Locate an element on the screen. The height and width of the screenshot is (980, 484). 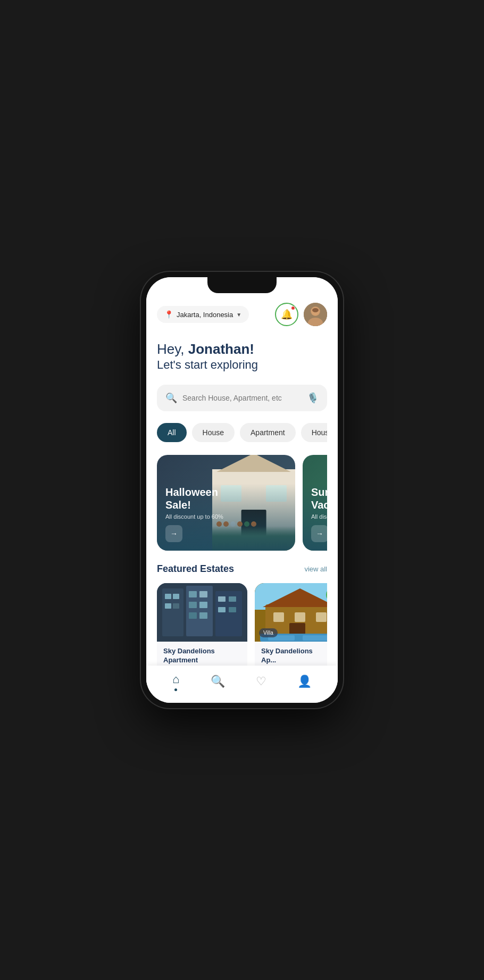
notification-badge is located at coordinates (293, 308).